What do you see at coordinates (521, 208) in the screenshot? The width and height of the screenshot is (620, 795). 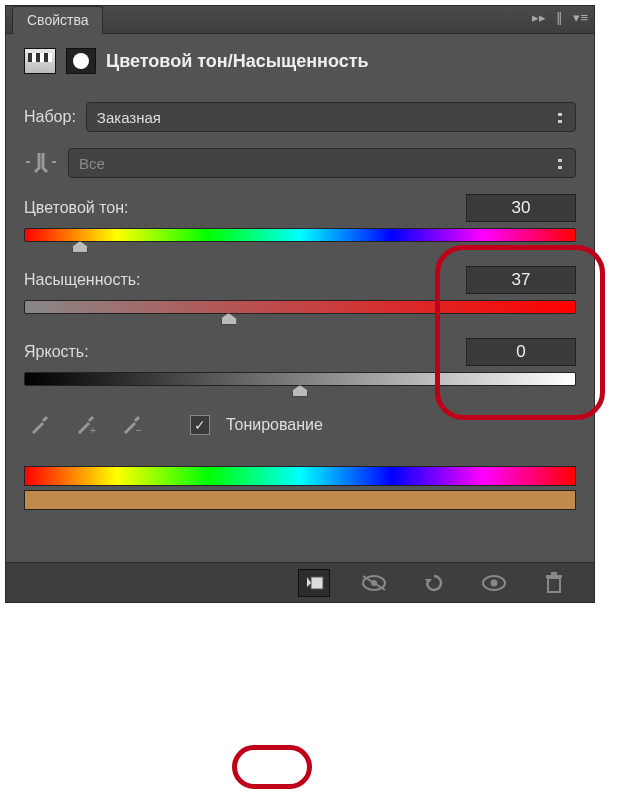 I see `hue-input` at bounding box center [521, 208].